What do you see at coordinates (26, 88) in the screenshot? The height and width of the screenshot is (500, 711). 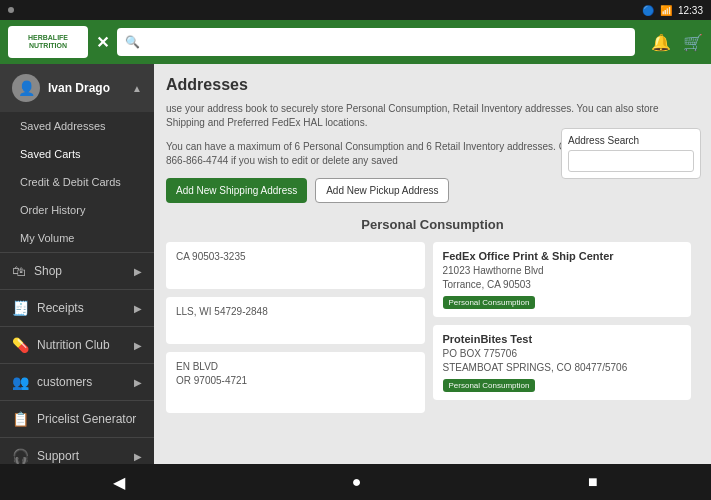 I see `avatar: 👤` at bounding box center [26, 88].